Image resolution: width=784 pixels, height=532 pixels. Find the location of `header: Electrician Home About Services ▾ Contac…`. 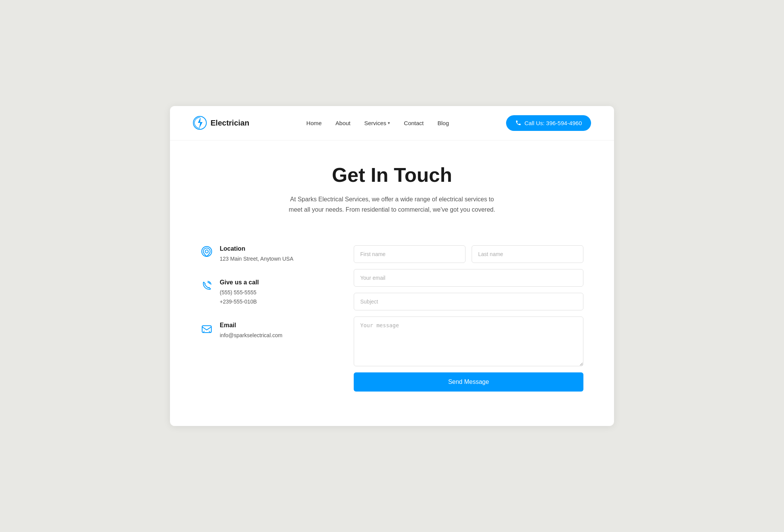

header: Electrician Home About Services ▾ Contac… is located at coordinates (392, 123).